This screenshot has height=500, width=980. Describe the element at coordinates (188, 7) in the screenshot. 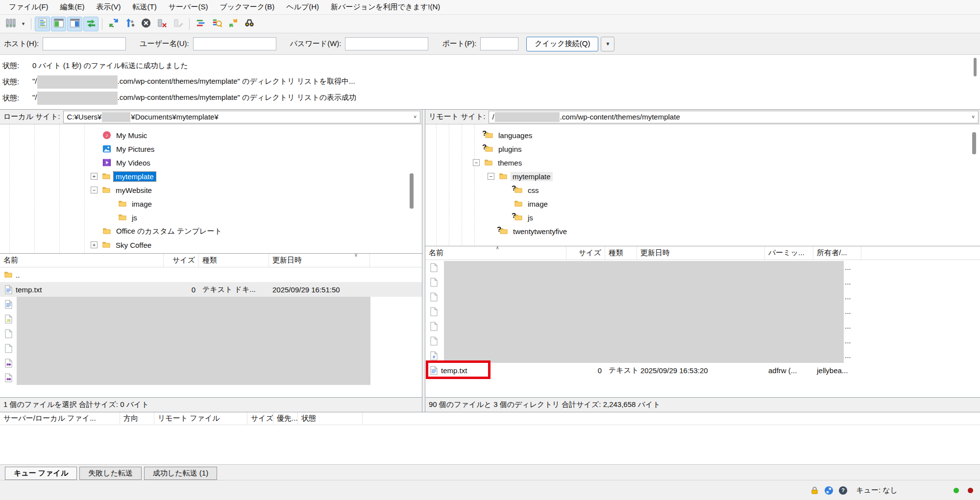

I see `menu-item-5: サーバー(S)` at that location.